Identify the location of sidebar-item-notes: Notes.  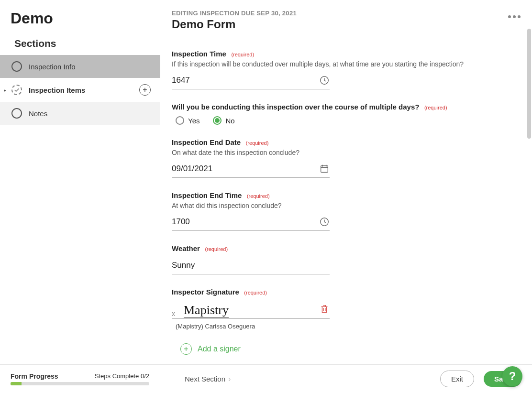
(80, 113).